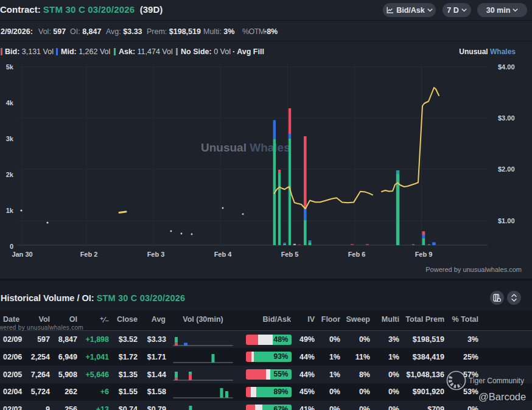 The width and height of the screenshot is (532, 410). I want to click on svg-text: 3k, so click(10, 139).